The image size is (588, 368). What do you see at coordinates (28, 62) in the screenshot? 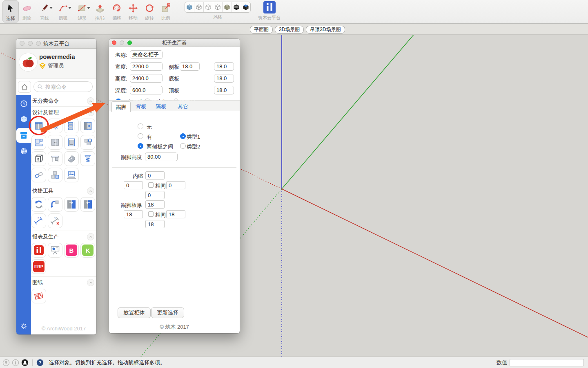
I see `avatar` at bounding box center [28, 62].